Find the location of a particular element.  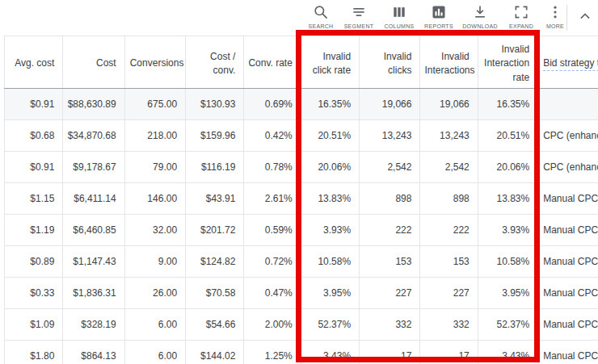

cell-invalid-click-rate: 3.43% is located at coordinates (330, 352).